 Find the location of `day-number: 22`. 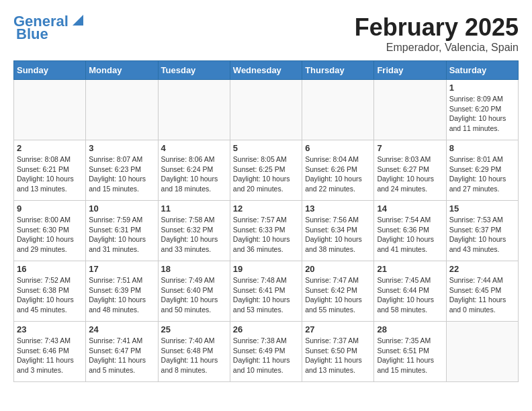

day-number: 22 is located at coordinates (482, 269).